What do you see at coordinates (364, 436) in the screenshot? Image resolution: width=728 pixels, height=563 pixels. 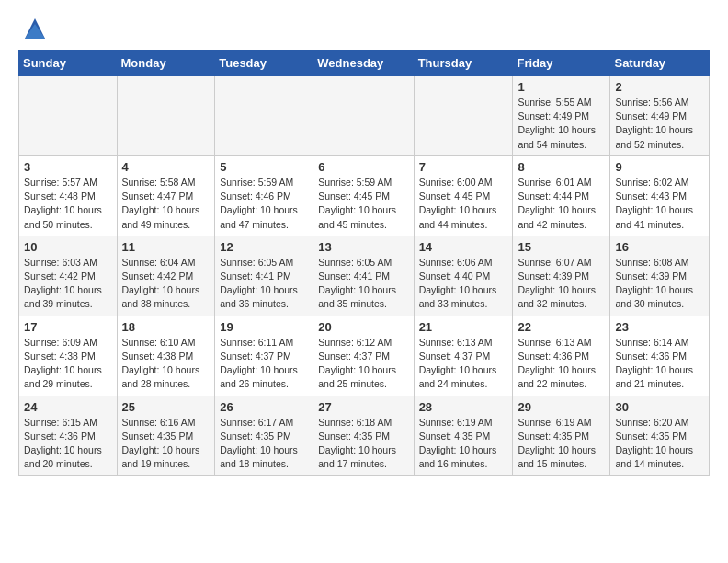 I see `calendar-week-5: 24Sunrise: 6:15 AM Sunset: 4:36 PM Dayli…` at bounding box center [364, 436].